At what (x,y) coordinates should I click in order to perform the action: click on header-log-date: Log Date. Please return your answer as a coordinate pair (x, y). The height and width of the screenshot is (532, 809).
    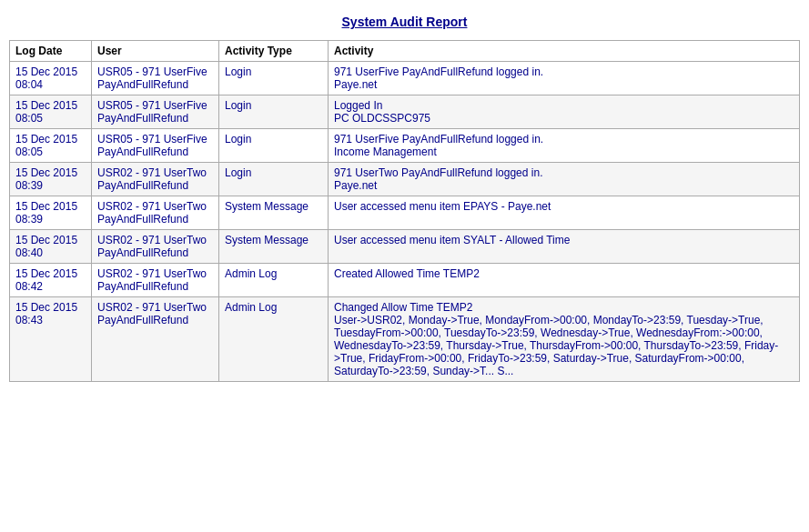
    Looking at the image, I should click on (51, 51).